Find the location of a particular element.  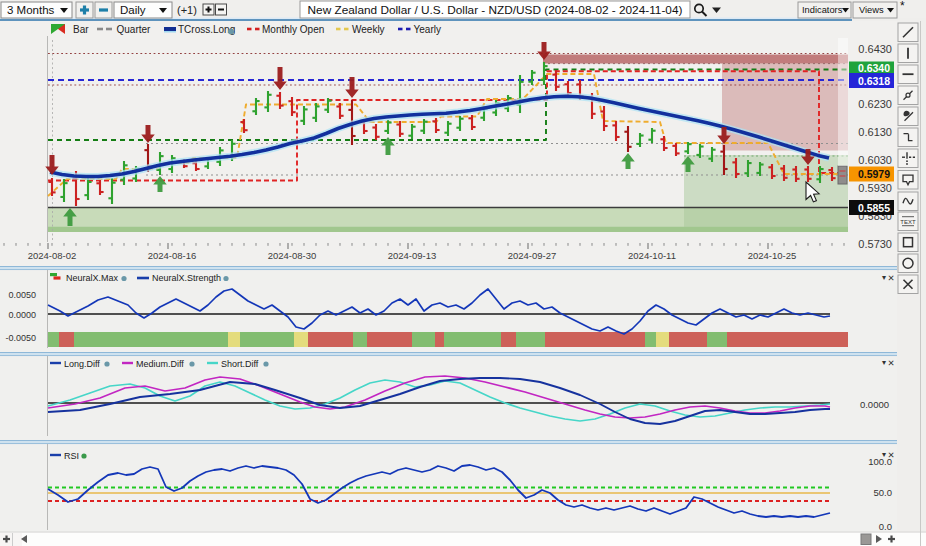

svg-text: Bar is located at coordinates (81, 30).